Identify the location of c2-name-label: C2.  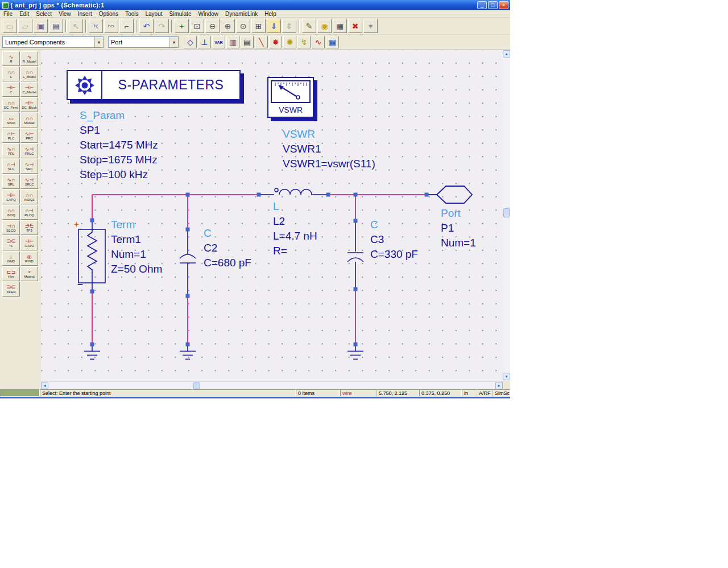
(210, 248).